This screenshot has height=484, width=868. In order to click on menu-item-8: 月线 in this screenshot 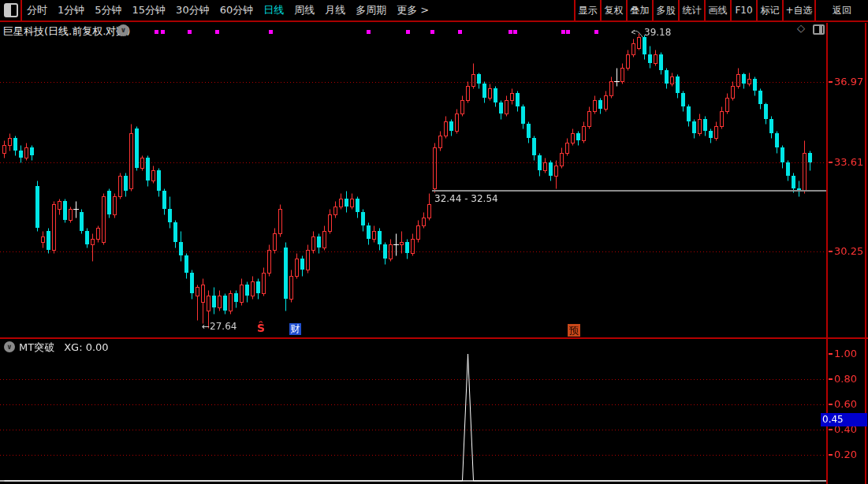, I will do `click(335, 9)`.